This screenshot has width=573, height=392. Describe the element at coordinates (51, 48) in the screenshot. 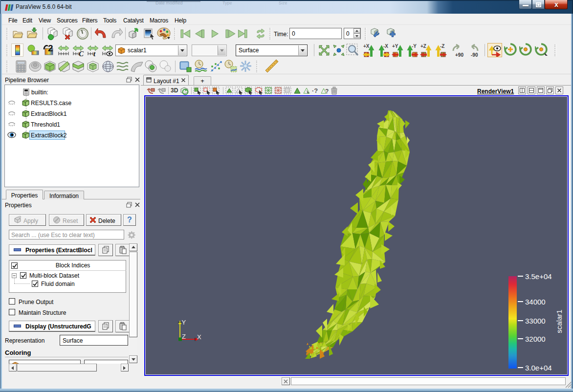

I see `svg-text: 2` at that location.